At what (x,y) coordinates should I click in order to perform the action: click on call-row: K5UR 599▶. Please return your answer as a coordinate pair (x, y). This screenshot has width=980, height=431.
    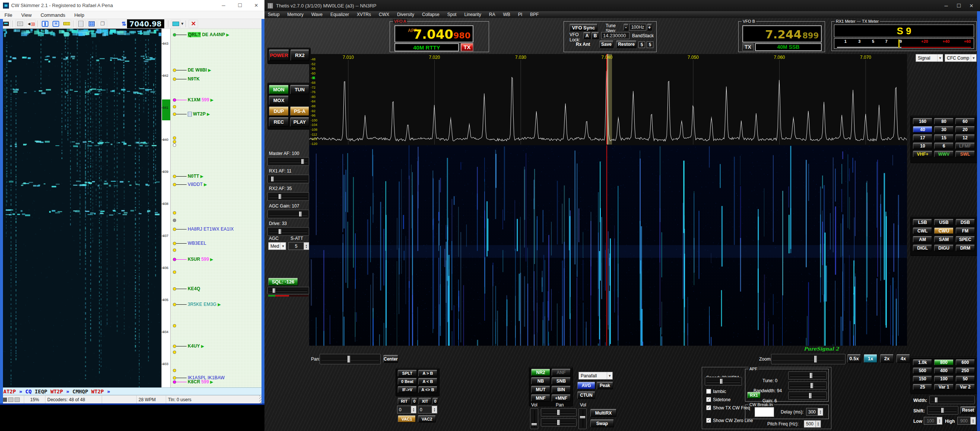
    Looking at the image, I should click on (192, 259).